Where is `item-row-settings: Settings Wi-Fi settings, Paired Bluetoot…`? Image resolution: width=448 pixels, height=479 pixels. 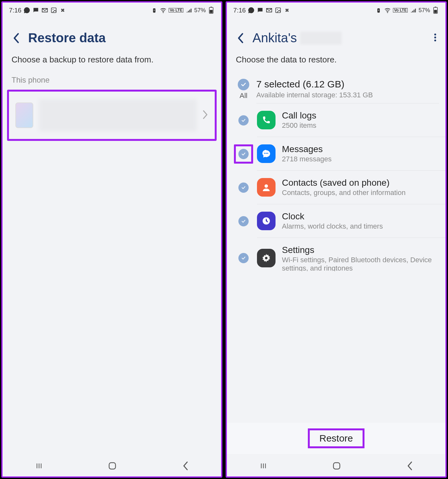 item-row-settings: Settings Wi-Fi settings, Paired Bluetoot… is located at coordinates (351, 258).